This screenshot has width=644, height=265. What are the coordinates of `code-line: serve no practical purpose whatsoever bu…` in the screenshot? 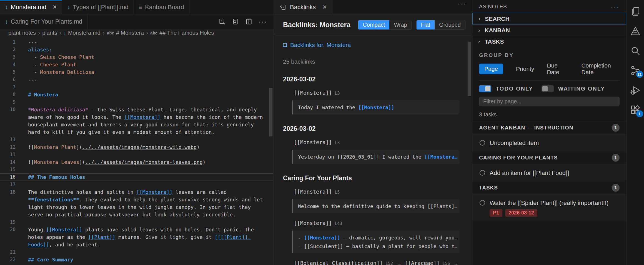 It's located at (137, 214).